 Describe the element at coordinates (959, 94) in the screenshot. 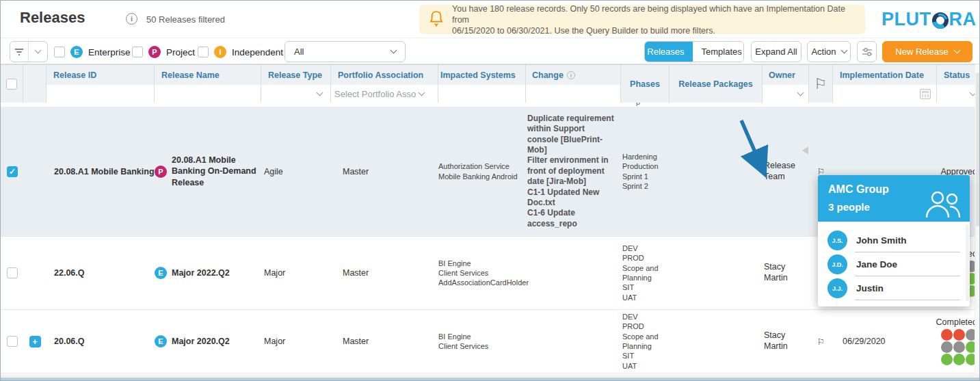

I see `status-filter` at that location.